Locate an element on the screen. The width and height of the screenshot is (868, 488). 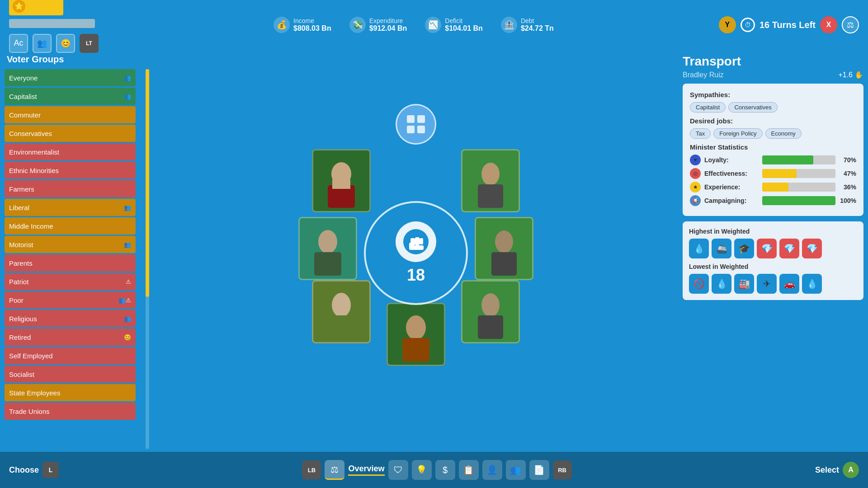
voter-item: Capitalist👥 is located at coordinates (70, 96).